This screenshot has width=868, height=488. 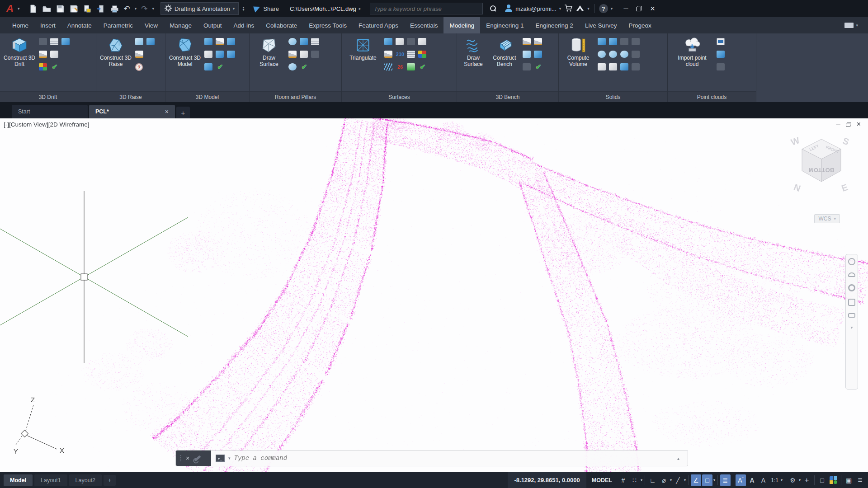 What do you see at coordinates (18, 480) in the screenshot?
I see `model-tab: Model` at bounding box center [18, 480].